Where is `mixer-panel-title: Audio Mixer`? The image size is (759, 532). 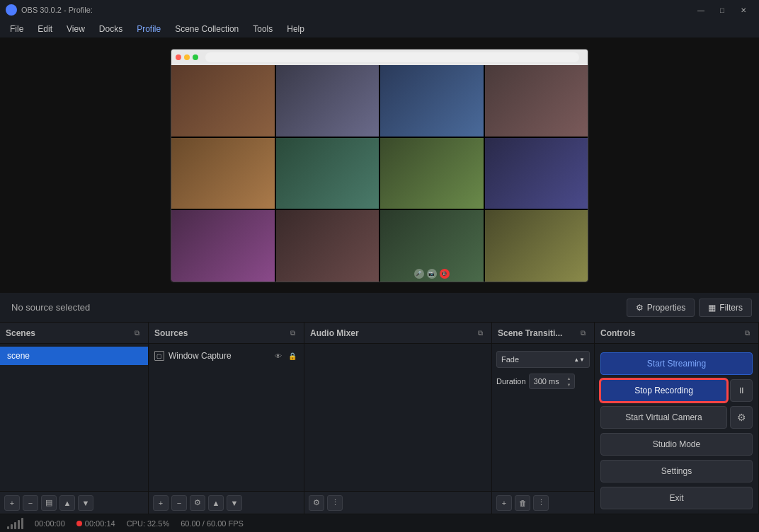
mixer-panel-title: Audio Mixer is located at coordinates (334, 333).